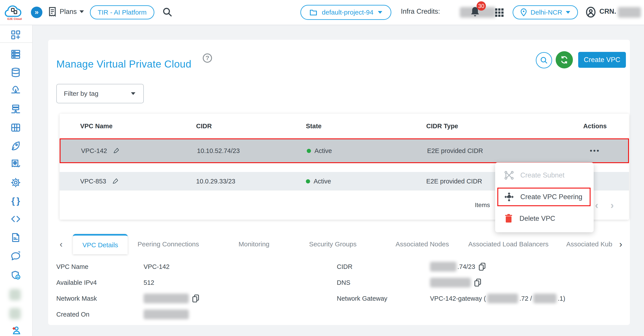  I want to click on account-value-redacted, so click(630, 12).